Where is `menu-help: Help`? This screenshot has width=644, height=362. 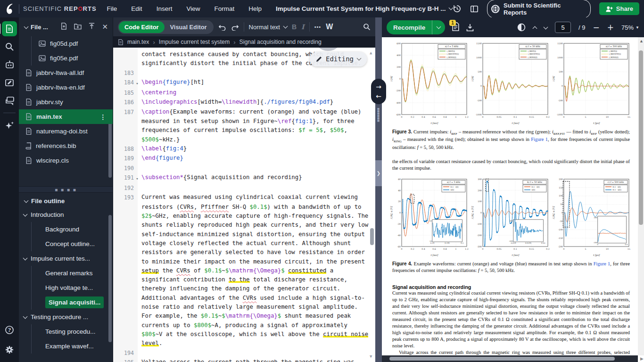 menu-help: Help is located at coordinates (255, 8).